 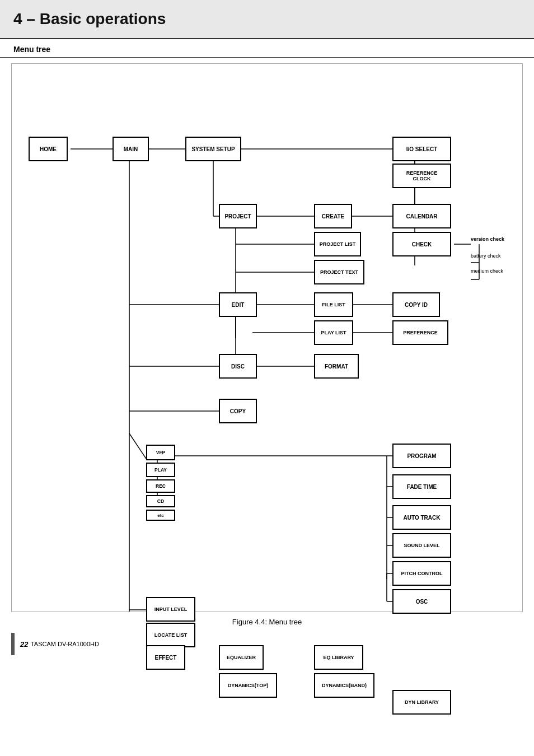 What do you see at coordinates (422, 601) in the screenshot?
I see `node-osc: OSC` at bounding box center [422, 601].